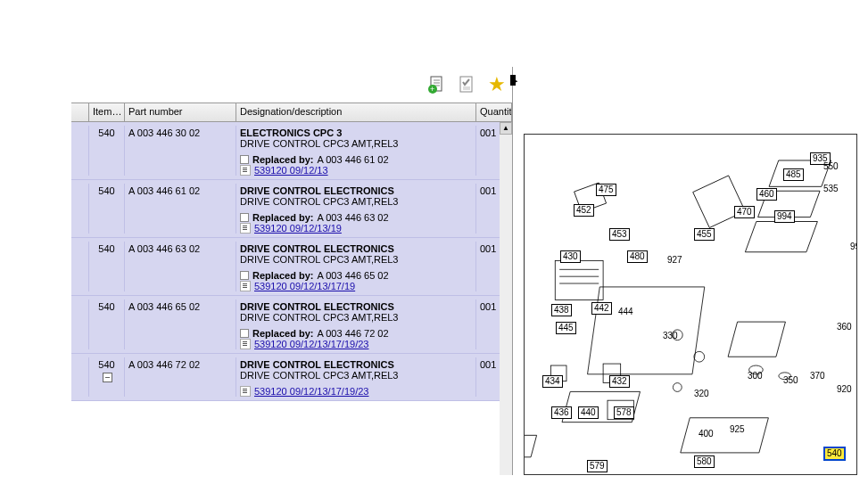  What do you see at coordinates (785, 217) in the screenshot?
I see `diagram-callout: 994` at bounding box center [785, 217].